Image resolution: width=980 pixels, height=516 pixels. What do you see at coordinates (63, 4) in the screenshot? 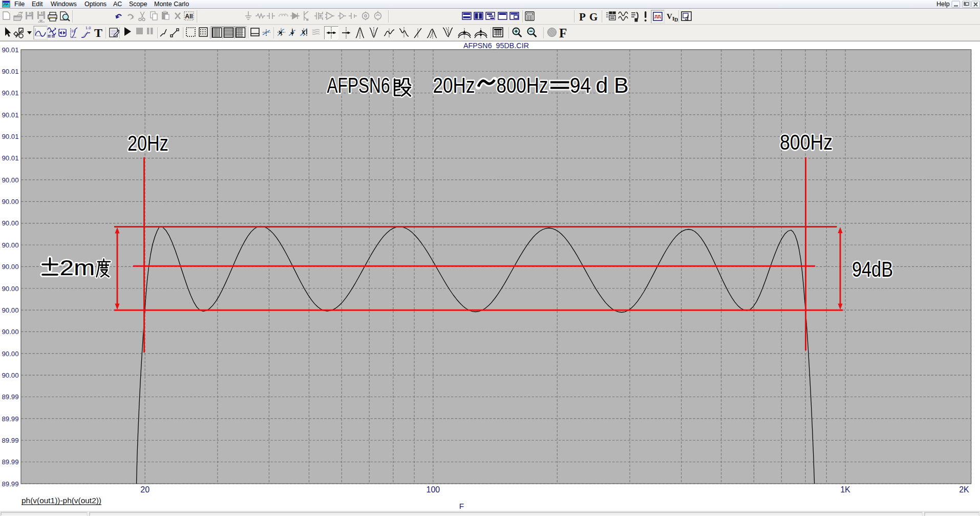
I see `svg-text: Windows` at bounding box center [63, 4].